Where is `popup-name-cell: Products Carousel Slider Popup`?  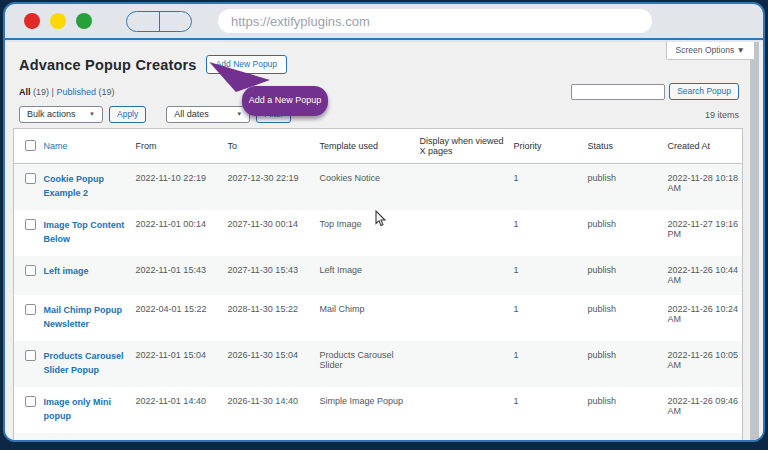 popup-name-cell: Products Carousel Slider Popup is located at coordinates (86, 364).